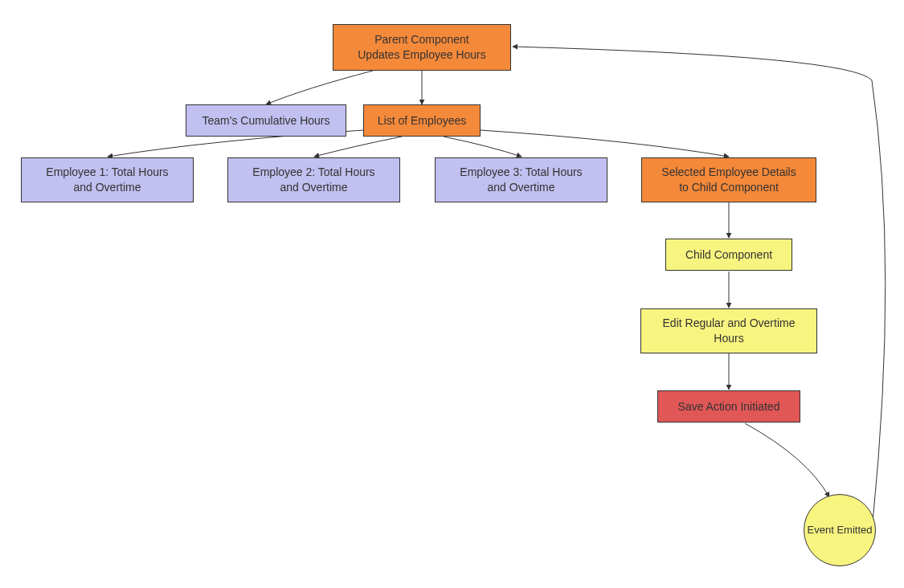  What do you see at coordinates (841, 530) in the screenshot?
I see `node-event-label: Event Emitted` at bounding box center [841, 530].